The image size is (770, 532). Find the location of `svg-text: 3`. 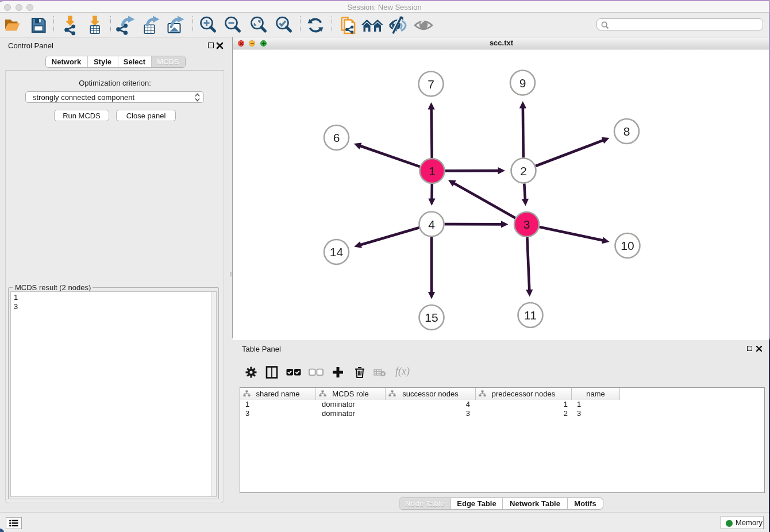

svg-text: 3 is located at coordinates (527, 224).